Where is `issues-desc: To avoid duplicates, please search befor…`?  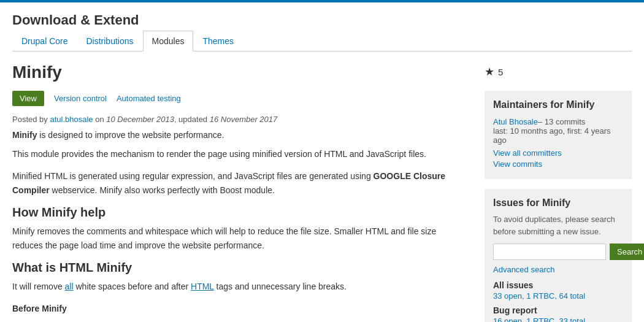 issues-desc: To avoid duplicates, please search befor… is located at coordinates (558, 226).